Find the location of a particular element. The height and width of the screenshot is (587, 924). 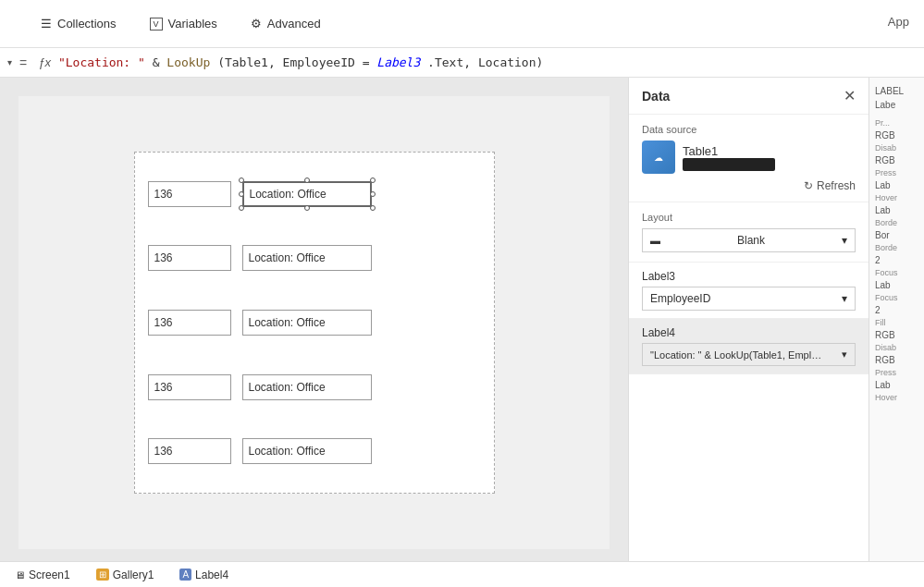

refresh-label: Refresh is located at coordinates (836, 186).